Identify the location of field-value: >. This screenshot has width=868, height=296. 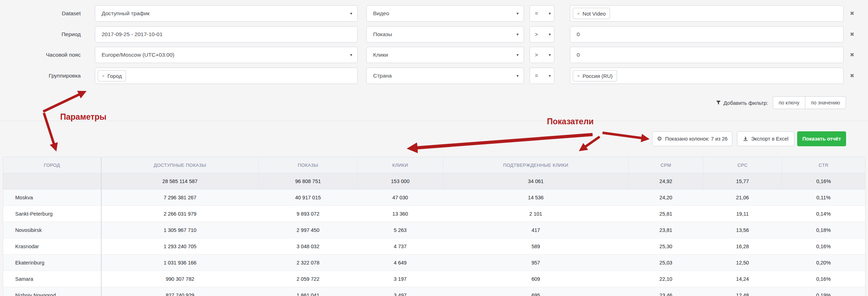
(534, 34).